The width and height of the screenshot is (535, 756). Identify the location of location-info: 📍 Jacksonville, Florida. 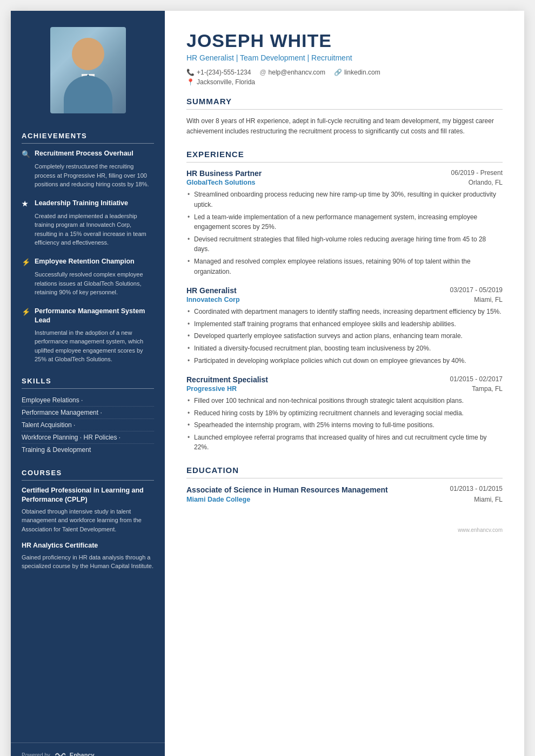
(345, 82).